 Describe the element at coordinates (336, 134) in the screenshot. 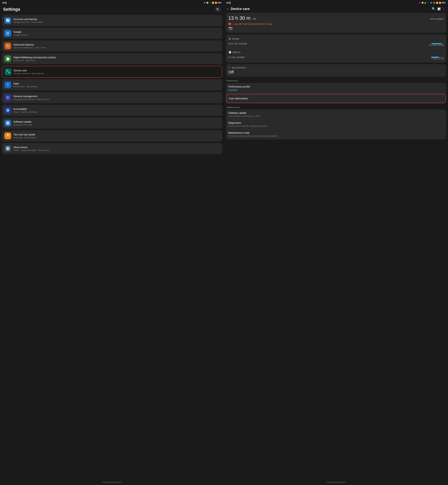

I see `maintenance-mode-item: Maintenance mode Protect your privacy wh…` at that location.